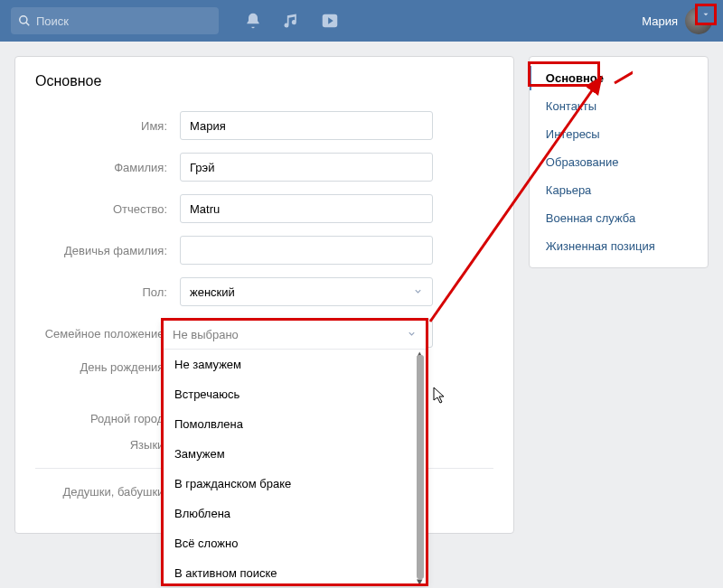  I want to click on label-marital: Семейное положение:, so click(108, 334).